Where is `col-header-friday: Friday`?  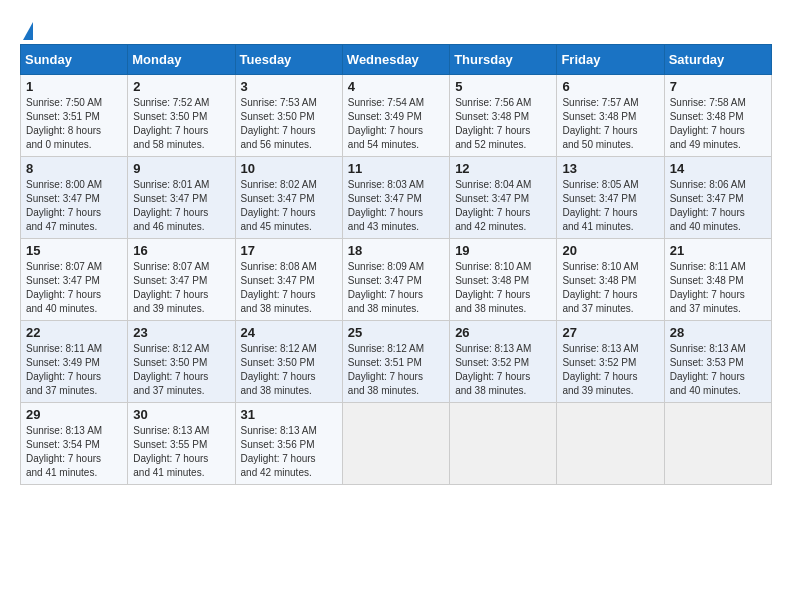
col-header-friday: Friday is located at coordinates (610, 60).